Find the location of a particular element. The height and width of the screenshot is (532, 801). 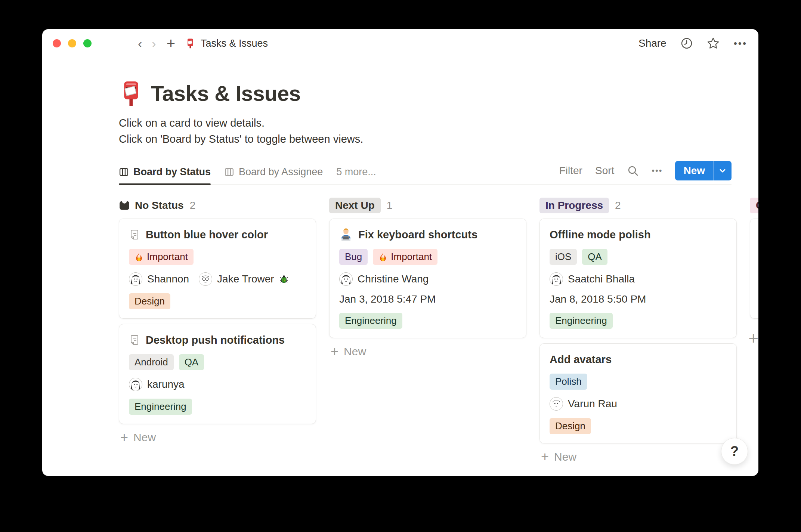

page-description-line1: Click on a card to view details. is located at coordinates (439, 123).